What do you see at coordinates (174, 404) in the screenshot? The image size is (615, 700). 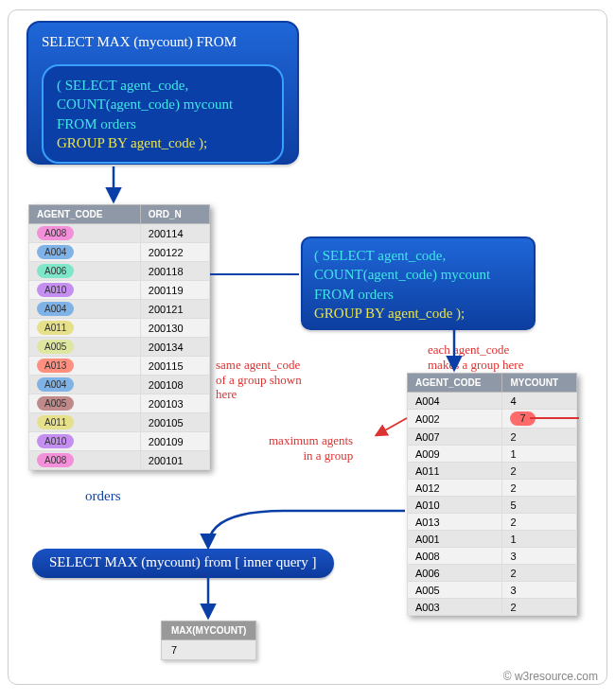 I see `ord-cell: 200103` at bounding box center [174, 404].